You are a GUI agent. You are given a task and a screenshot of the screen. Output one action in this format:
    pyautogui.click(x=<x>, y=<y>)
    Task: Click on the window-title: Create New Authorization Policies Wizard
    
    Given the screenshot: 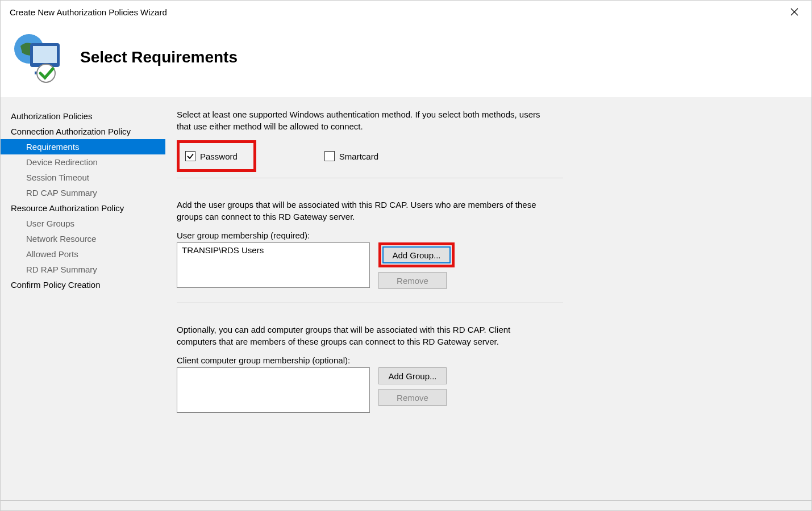 What is the action you would take?
    pyautogui.click(x=89, y=12)
    